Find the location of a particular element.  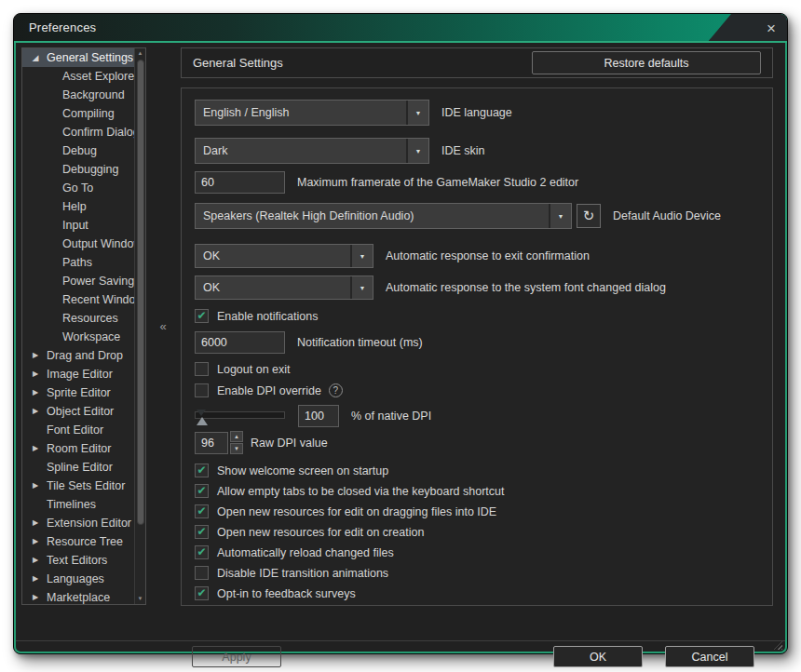

dpi-override-checkbox is located at coordinates (201, 391).